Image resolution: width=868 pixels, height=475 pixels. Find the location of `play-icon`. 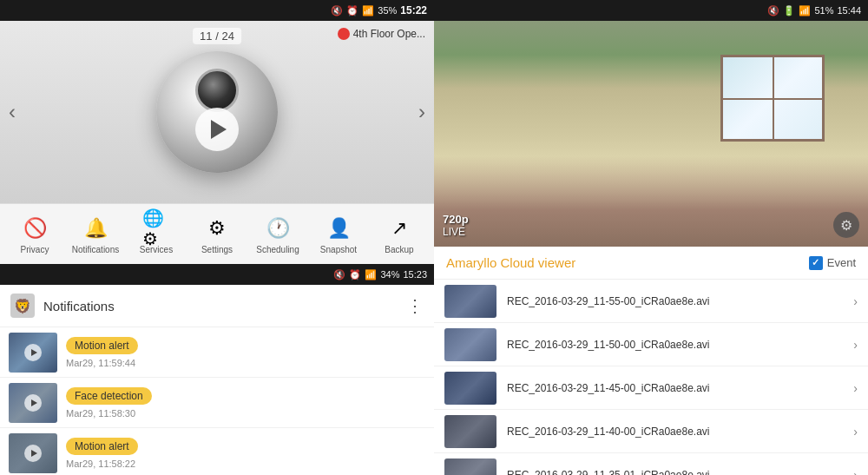

play-icon is located at coordinates (219, 129).